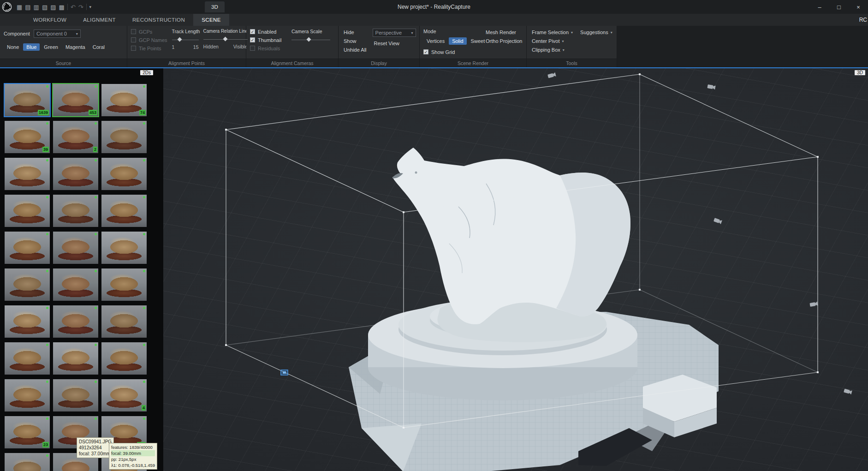 The height and width of the screenshot is (471, 868). Describe the element at coordinates (458, 41) in the screenshot. I see `solid-mode-button: Solid` at that location.